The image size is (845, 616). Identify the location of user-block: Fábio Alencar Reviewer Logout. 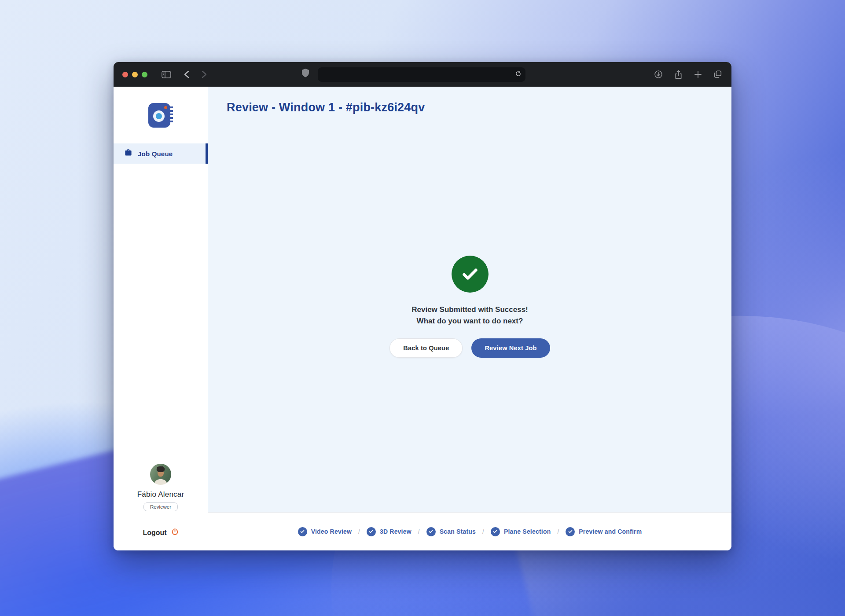
(161, 507).